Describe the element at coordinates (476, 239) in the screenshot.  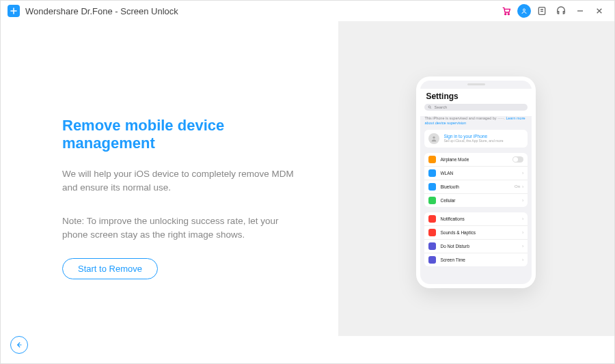
I see `phone-group-alerts: Notifications› Sounds & Haptics› Do Not …` at that location.